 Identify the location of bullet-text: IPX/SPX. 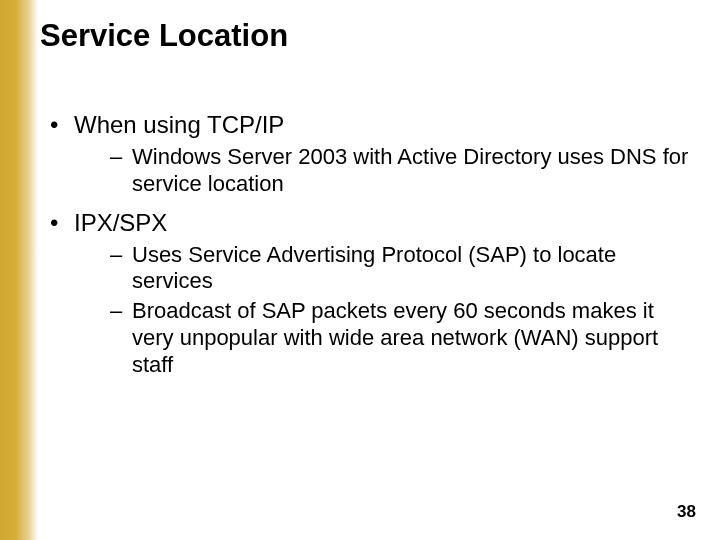
(120, 222).